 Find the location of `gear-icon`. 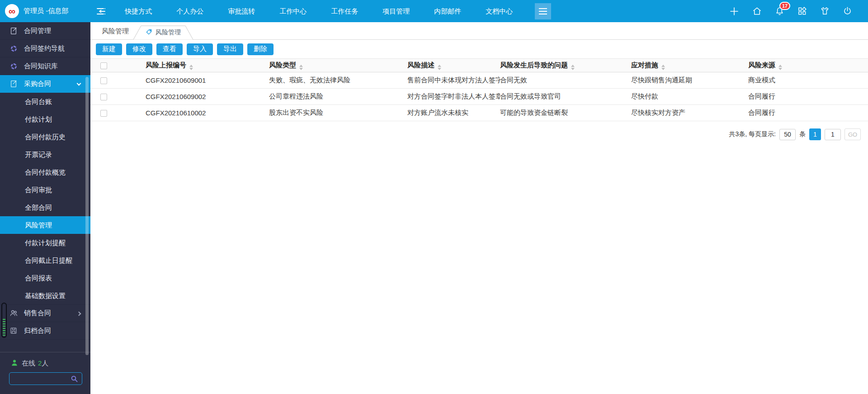

gear-icon is located at coordinates (14, 66).